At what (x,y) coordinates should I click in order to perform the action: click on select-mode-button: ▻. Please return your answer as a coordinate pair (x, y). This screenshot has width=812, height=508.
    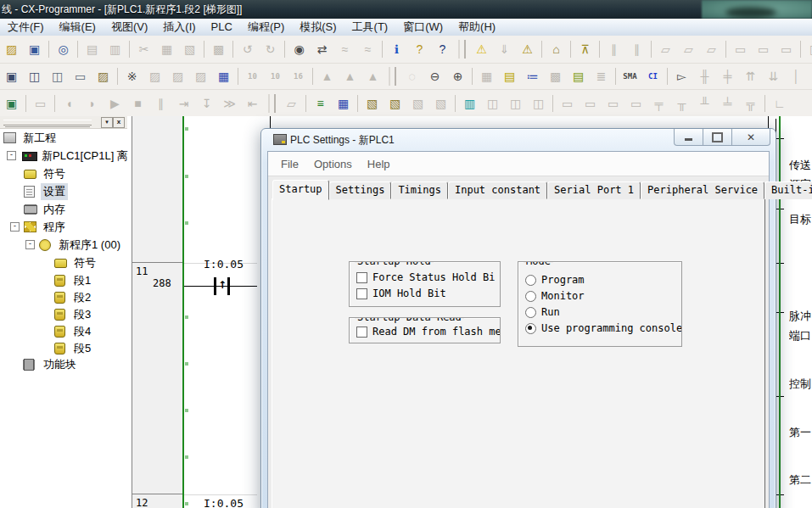
    Looking at the image, I should click on (682, 76).